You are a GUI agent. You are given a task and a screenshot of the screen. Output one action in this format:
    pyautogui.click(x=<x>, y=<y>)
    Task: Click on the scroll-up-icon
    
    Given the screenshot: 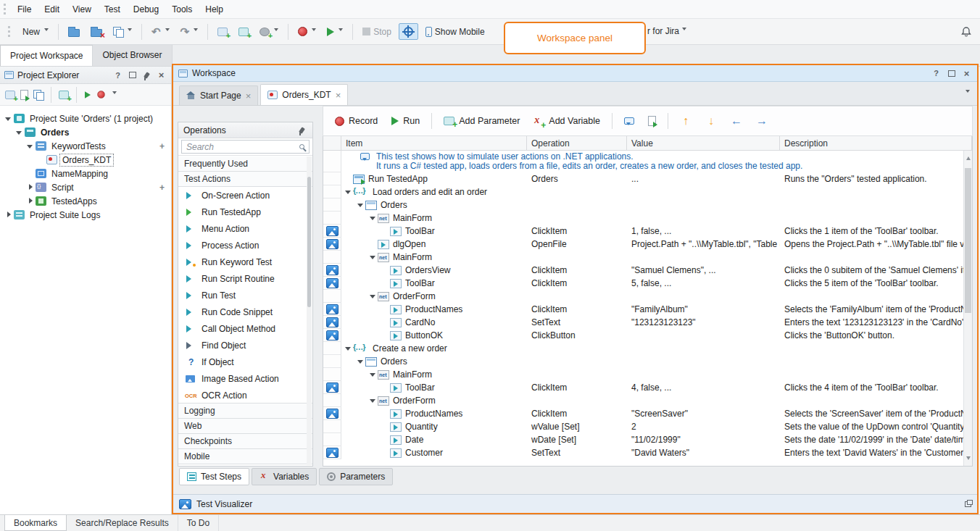 What is the action you would take?
    pyautogui.click(x=968, y=157)
    